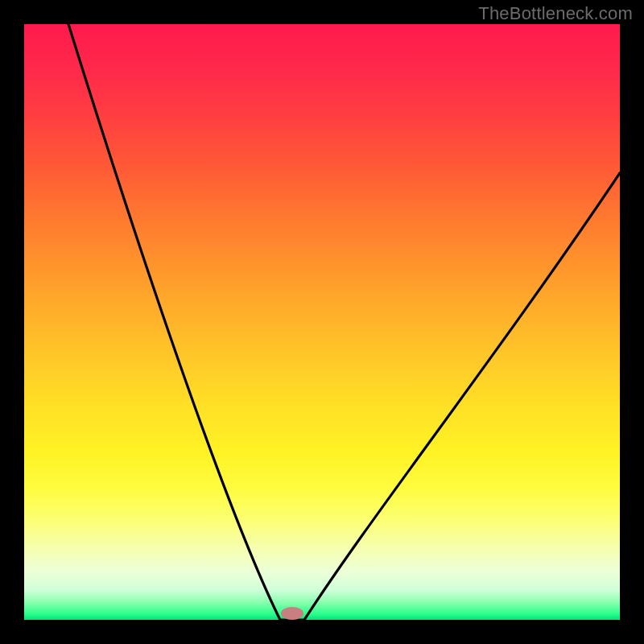 The width and height of the screenshot is (644, 644). I want to click on watermark-text: TheBottleneck.com, so click(555, 14).